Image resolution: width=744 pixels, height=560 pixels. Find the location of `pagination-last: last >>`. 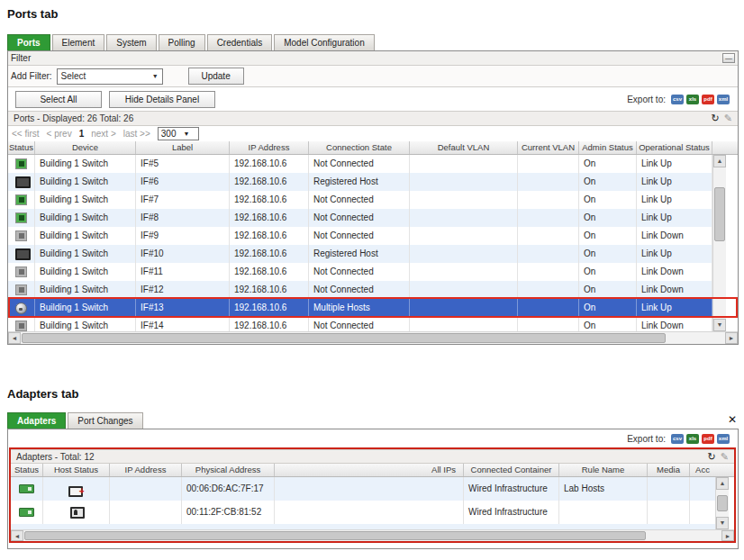

pagination-last: last >> is located at coordinates (137, 133).